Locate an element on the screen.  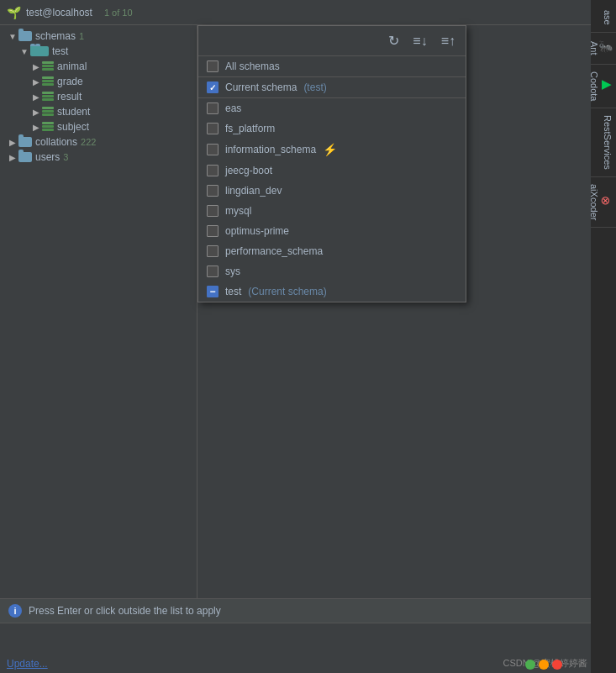
tree-label-schemas: schemas is located at coordinates (55, 36).